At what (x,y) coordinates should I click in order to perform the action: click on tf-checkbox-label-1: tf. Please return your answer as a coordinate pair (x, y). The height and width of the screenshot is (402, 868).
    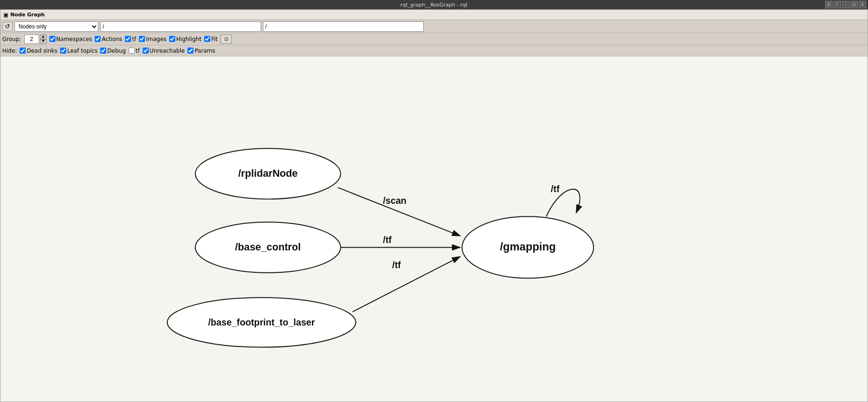
    Looking at the image, I should click on (131, 39).